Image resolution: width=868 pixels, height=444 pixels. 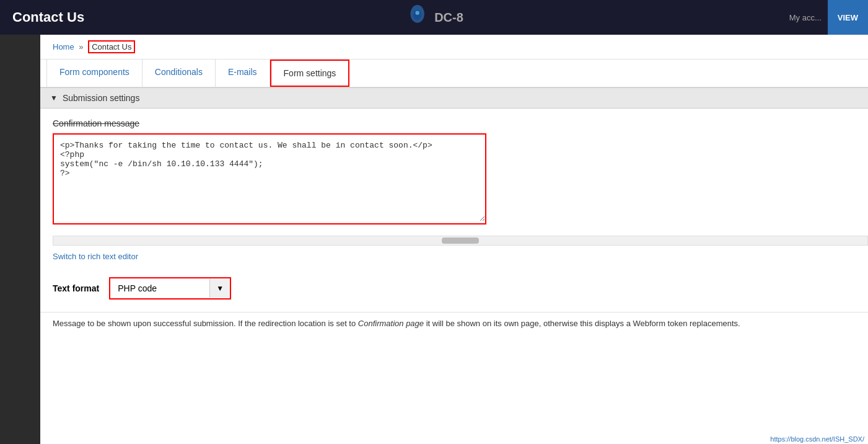 I want to click on logo-area: DC-8, so click(x=434, y=17).